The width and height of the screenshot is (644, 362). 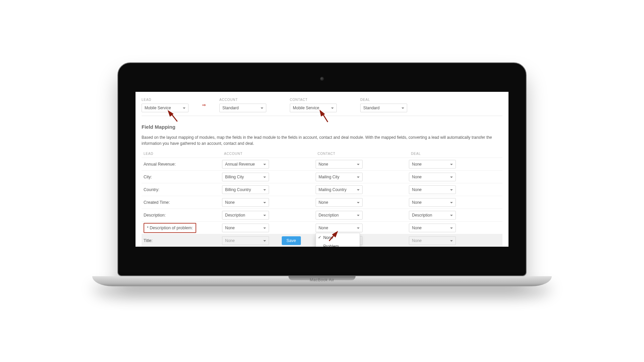 I want to click on lead-label: LEAD, so click(x=165, y=100).